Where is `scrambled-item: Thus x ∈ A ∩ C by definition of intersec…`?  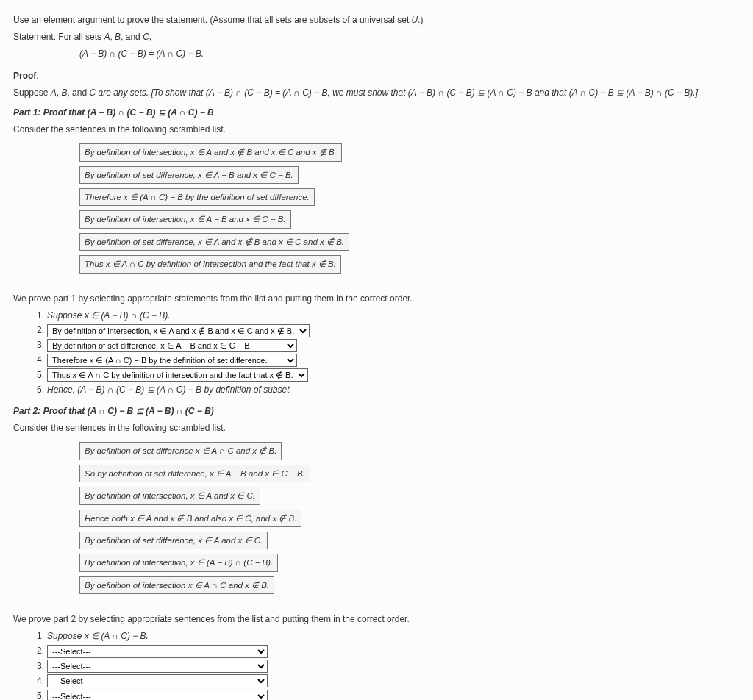
scrambled-item: Thus x ∈ A ∩ C by definition of intersec… is located at coordinates (210, 264).